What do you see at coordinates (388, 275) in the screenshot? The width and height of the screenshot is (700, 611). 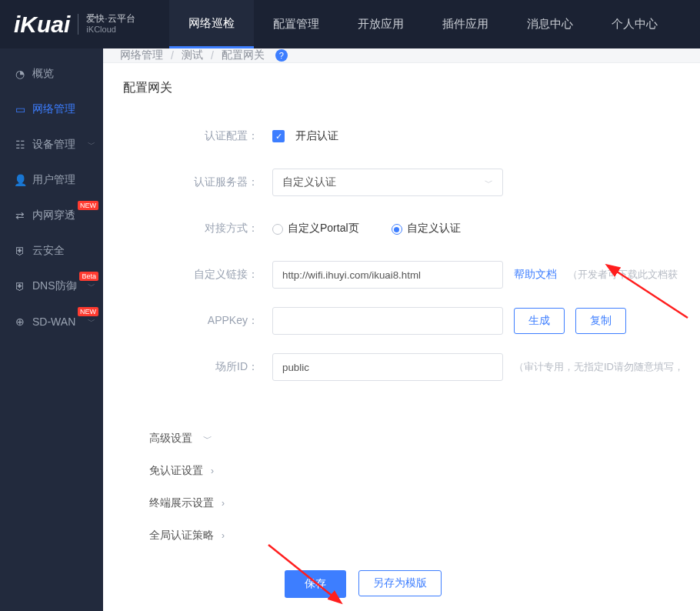 I see `custom-link-input` at bounding box center [388, 275].